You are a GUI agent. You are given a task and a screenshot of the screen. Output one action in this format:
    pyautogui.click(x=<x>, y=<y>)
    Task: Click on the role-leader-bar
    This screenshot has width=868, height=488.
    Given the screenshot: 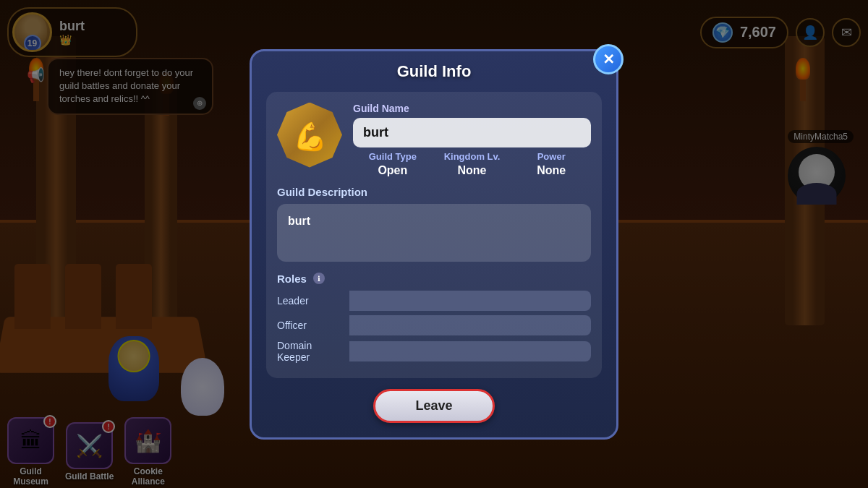 What is the action you would take?
    pyautogui.click(x=470, y=301)
    